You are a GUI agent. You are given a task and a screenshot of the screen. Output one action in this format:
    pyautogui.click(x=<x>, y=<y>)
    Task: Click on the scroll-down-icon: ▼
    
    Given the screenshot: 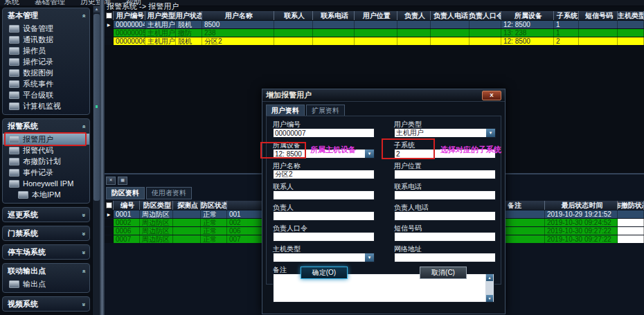 What is the action you would take?
    pyautogui.click(x=490, y=298)
    